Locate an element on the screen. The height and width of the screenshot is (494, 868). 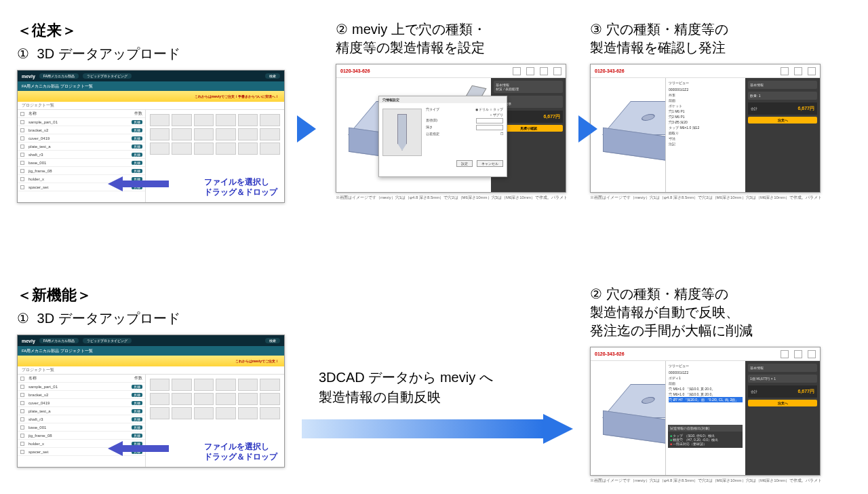
t: 精度等の製造情報を設定 is located at coordinates (410, 48).